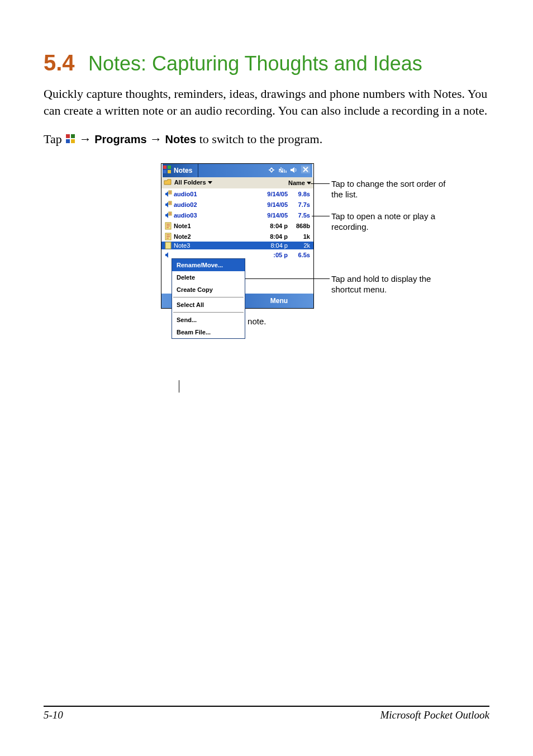  What do you see at coordinates (121, 139) in the screenshot?
I see `programs-label: Programs` at bounding box center [121, 139].